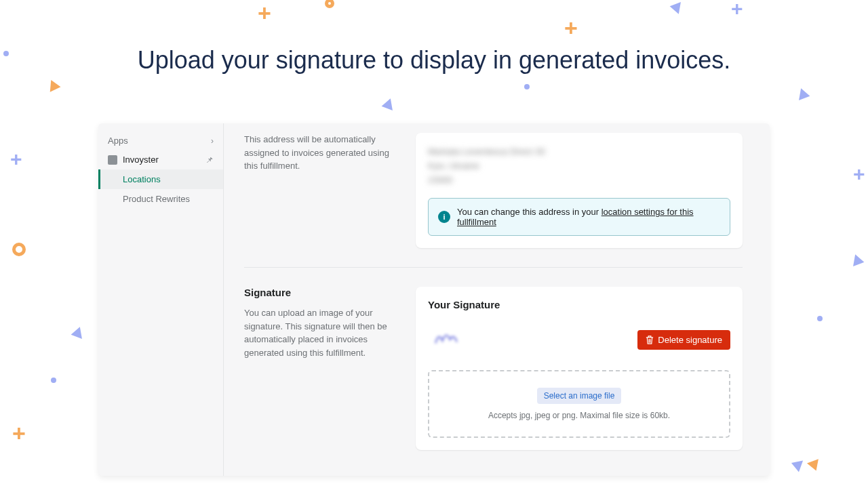  What do you see at coordinates (141, 160) in the screenshot?
I see `sidebar-app-label: Invoyster` at bounding box center [141, 160].